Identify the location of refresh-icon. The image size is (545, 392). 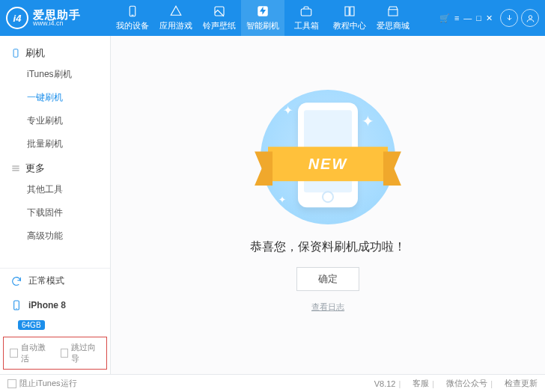
(16, 281).